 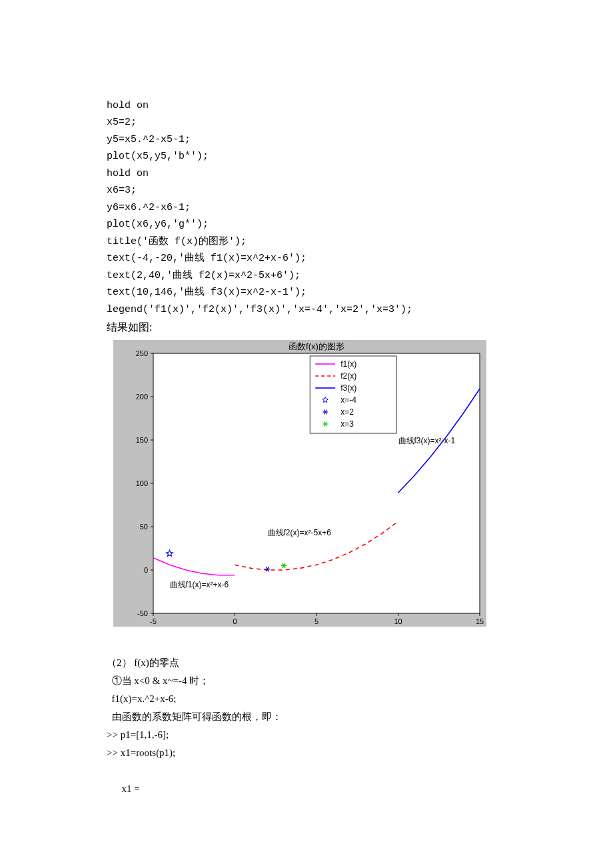 What do you see at coordinates (347, 424) in the screenshot?
I see `svg-text: x=3` at bounding box center [347, 424].